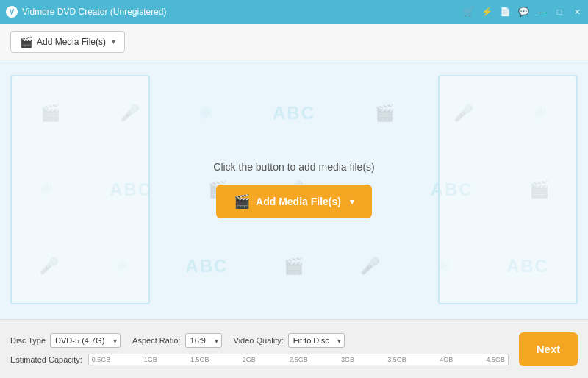 The width and height of the screenshot is (588, 378). I want to click on app-icon: V, so click(12, 12).